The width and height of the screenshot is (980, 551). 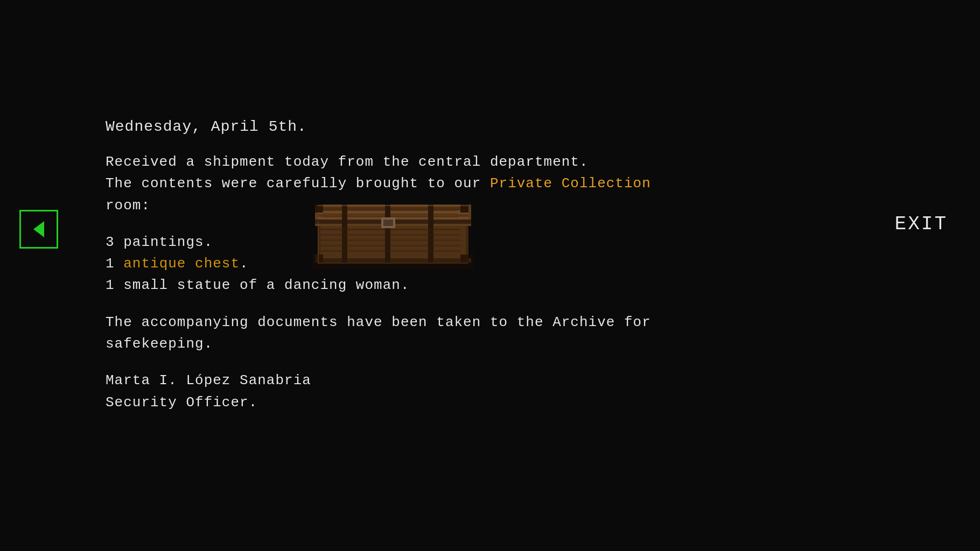 What do you see at coordinates (257, 285) in the screenshot?
I see `item-3: 1 small statue of a dancing woman.` at bounding box center [257, 285].